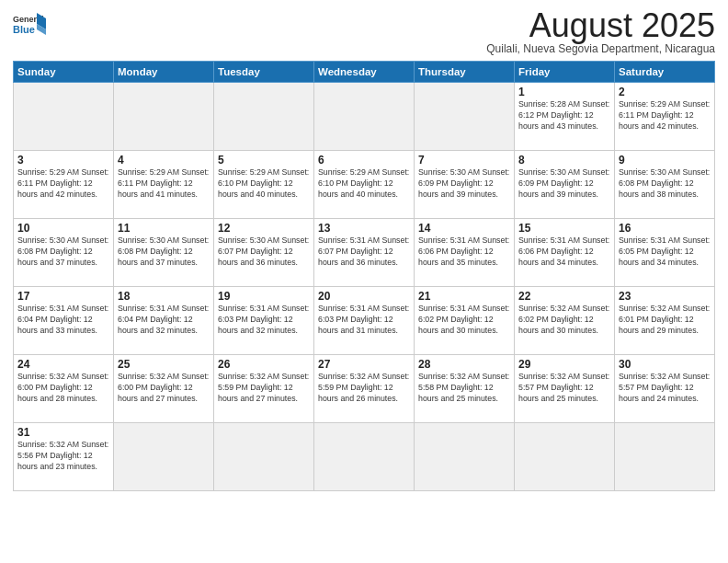 The width and height of the screenshot is (728, 563). Describe the element at coordinates (464, 296) in the screenshot. I see `day-number: 21` at that location.